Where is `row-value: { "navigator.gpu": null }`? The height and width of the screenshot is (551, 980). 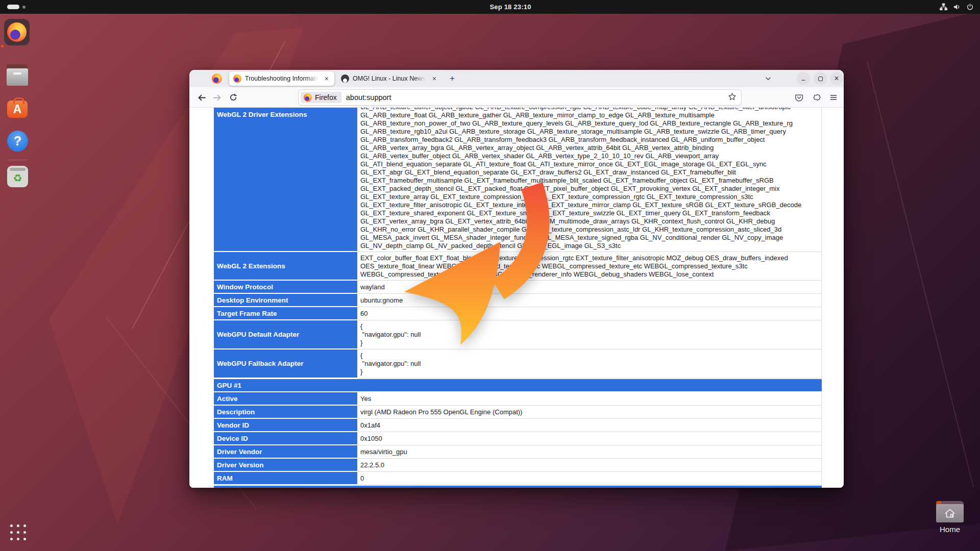
row-value: { "navigator.gpu": null } is located at coordinates (390, 364).